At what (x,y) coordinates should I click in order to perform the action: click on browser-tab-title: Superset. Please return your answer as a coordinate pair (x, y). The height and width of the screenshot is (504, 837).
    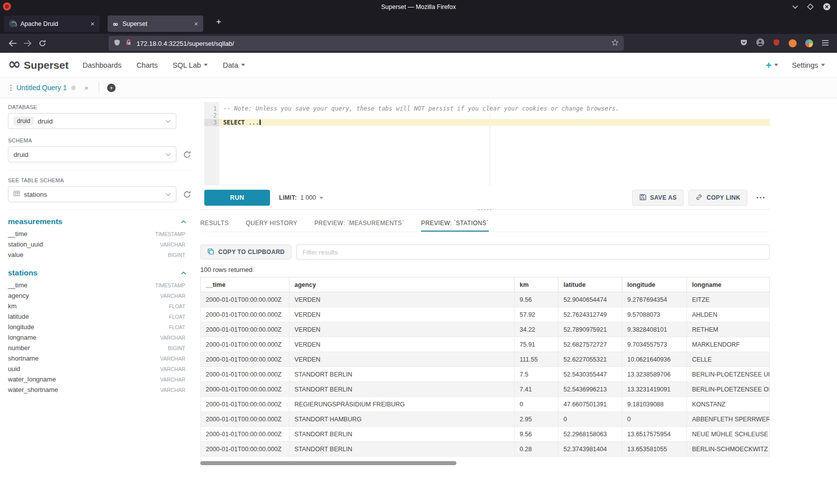
    Looking at the image, I should click on (156, 24).